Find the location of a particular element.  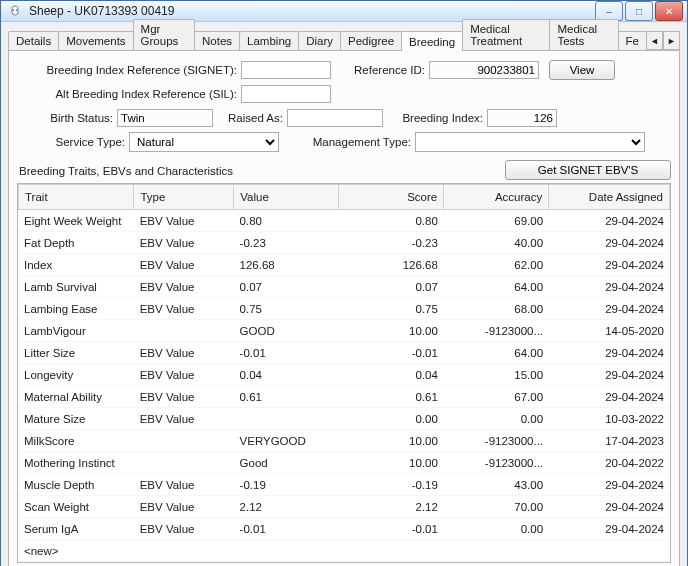

cell-score: 0.80 is located at coordinates (392, 221).